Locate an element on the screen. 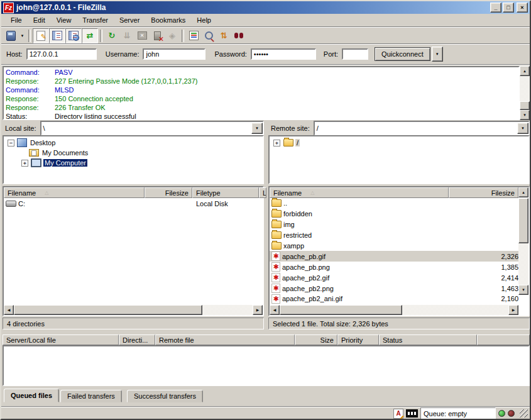  title-bar: Fz john@127.0.0.1 - FileZilla _ □ × is located at coordinates (265, 8).